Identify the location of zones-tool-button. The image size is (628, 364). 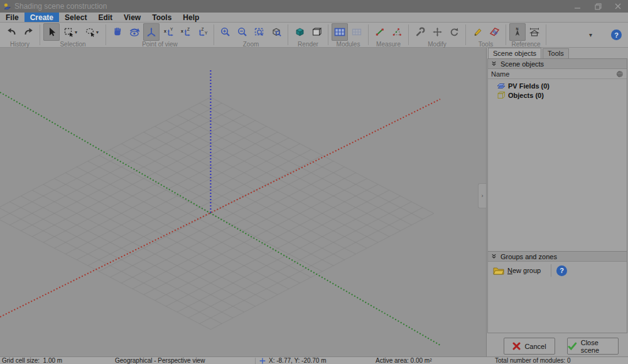
(494, 32).